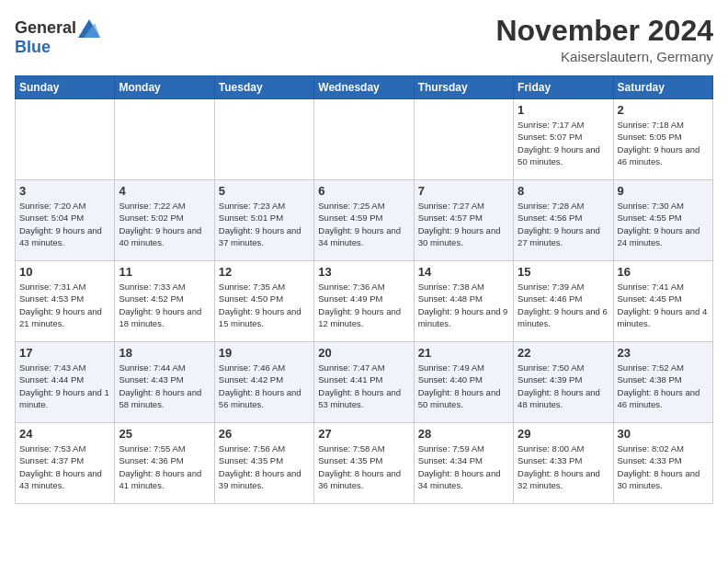 Image resolution: width=728 pixels, height=563 pixels. What do you see at coordinates (364, 40) in the screenshot?
I see `header: General Blue November 2024 Kaiserslauter…` at bounding box center [364, 40].